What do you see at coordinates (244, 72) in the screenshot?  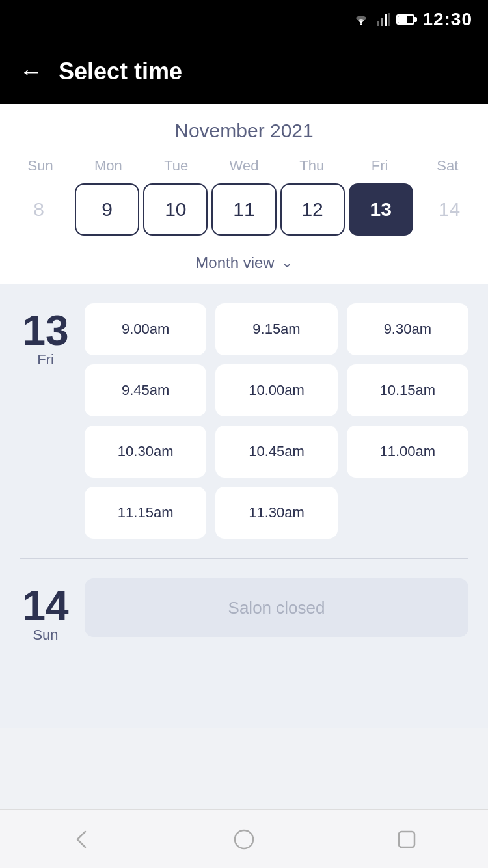 I see `app-header: ← Select time` at bounding box center [244, 72].